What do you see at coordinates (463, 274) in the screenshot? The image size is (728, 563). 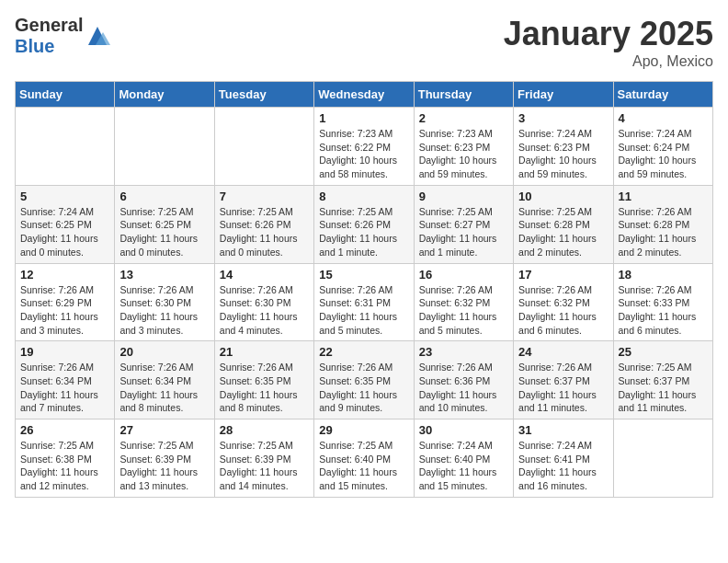 I see `day-number: 16` at bounding box center [463, 274].